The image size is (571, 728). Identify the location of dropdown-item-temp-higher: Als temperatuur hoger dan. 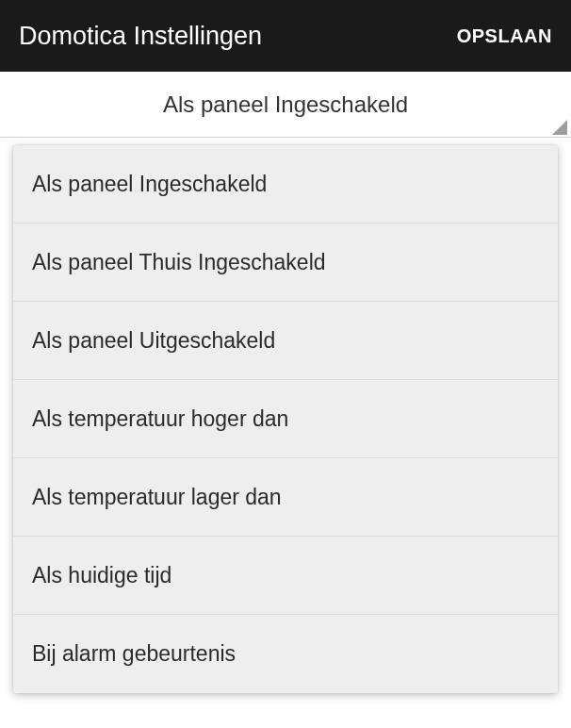
(286, 419).